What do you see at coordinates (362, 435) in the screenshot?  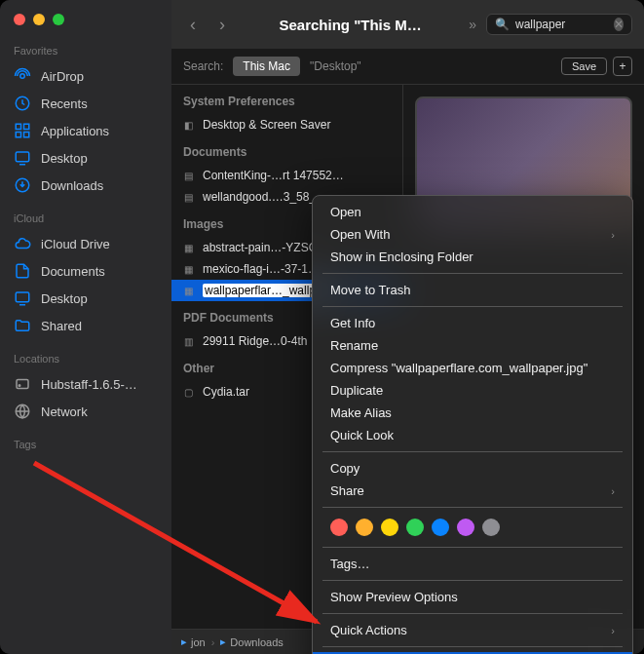 I see `menu-item-label: Quick Look` at bounding box center [362, 435].